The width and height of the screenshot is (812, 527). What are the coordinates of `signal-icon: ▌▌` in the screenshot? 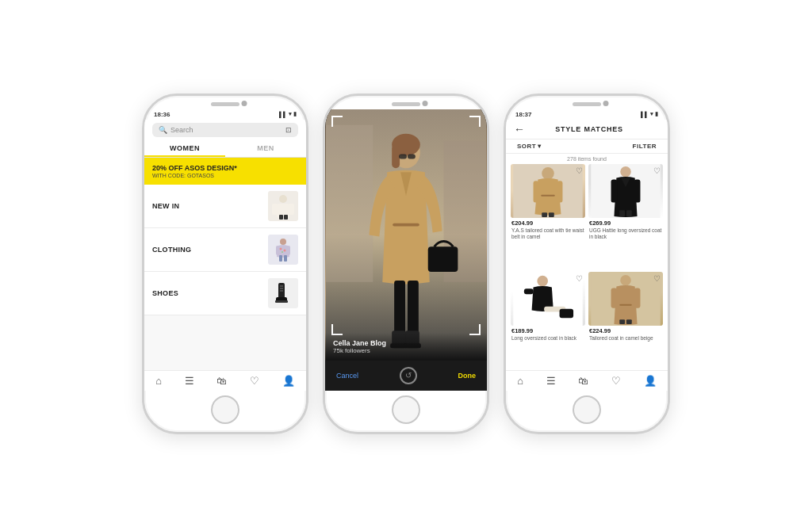 It's located at (283, 114).